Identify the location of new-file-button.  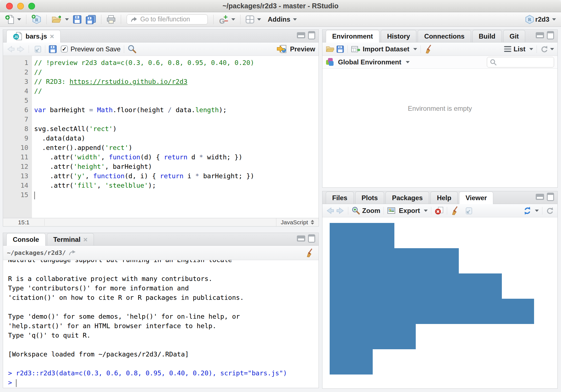
(13, 19).